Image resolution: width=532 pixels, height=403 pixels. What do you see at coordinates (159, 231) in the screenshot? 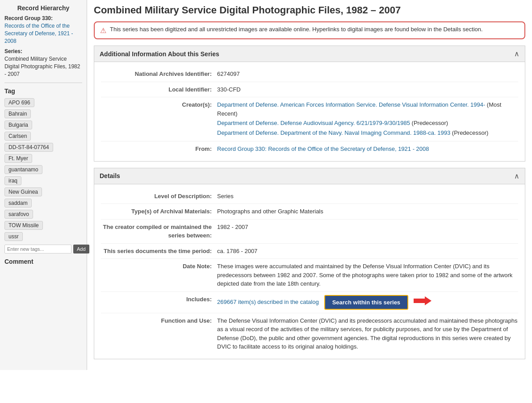
I see `info-label: The creator compiled or maintained the s…` at bounding box center [159, 231].